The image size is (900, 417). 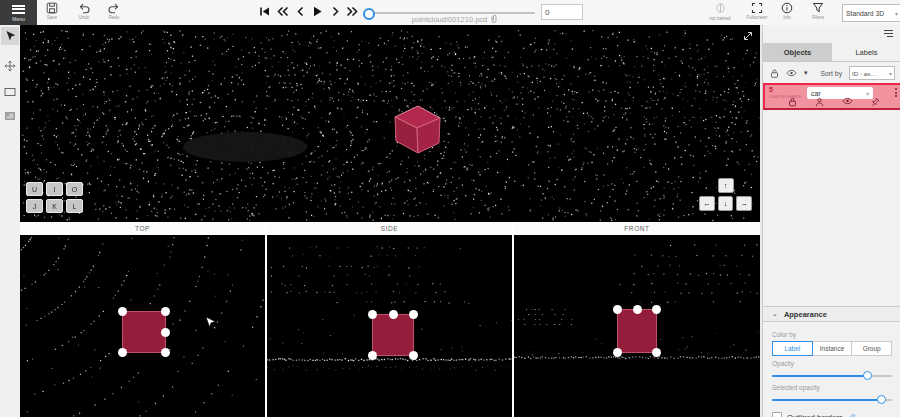 What do you see at coordinates (352, 12) in the screenshot?
I see `fast-forward-button` at bounding box center [352, 12].